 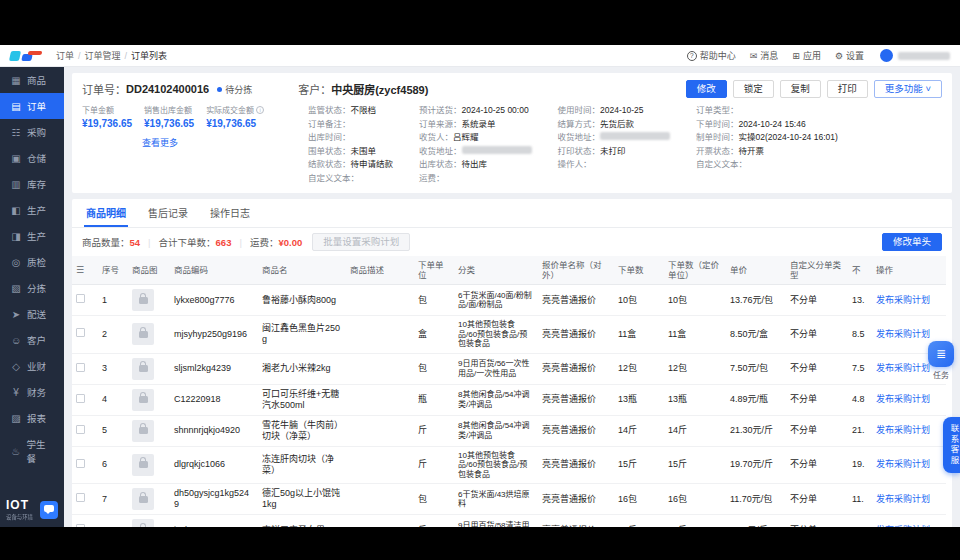 I want to click on modify-button: 修改, so click(x=706, y=89).